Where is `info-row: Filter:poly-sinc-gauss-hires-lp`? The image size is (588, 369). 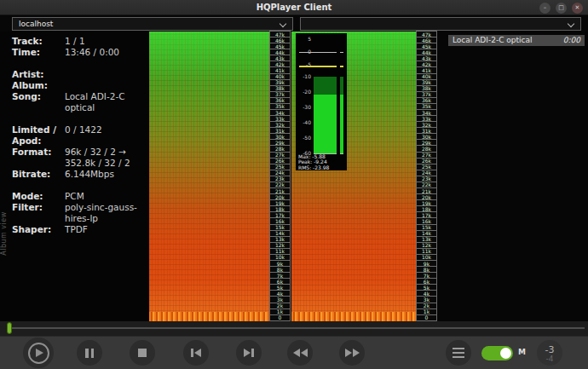
info-row: Filter:poly-sinc-gauss-hires-lp is located at coordinates (80, 213).